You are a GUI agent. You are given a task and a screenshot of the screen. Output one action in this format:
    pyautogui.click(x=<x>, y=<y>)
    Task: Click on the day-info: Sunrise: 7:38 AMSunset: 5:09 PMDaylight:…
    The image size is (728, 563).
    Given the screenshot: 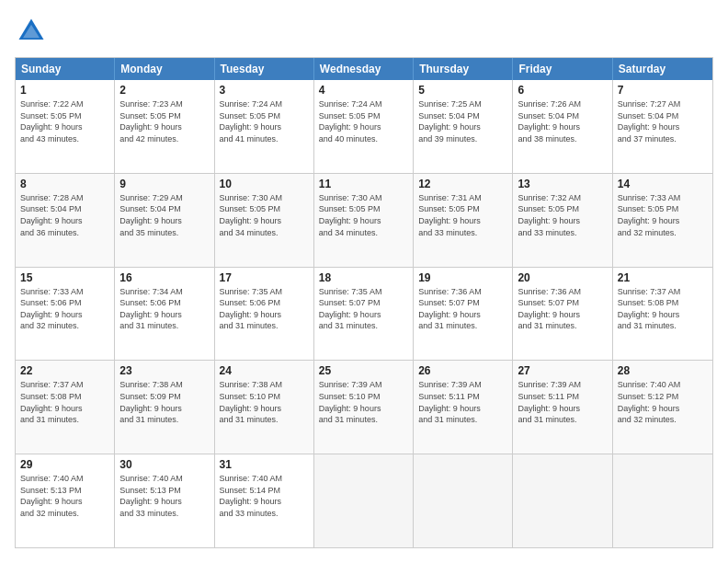 What is the action you would take?
    pyautogui.click(x=164, y=402)
    